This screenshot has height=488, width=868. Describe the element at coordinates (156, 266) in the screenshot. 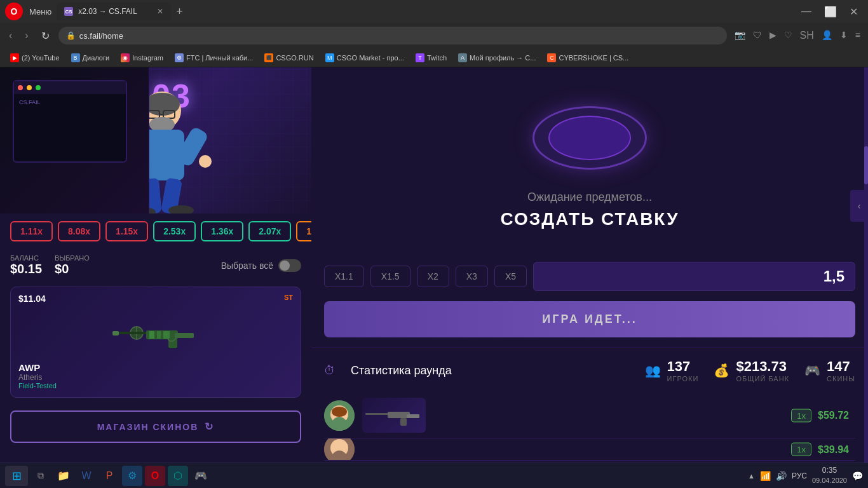

I see `balance-area: БАЛАНС $0.15 ВЫБРАНО $0 Выбрать всё` at that location.